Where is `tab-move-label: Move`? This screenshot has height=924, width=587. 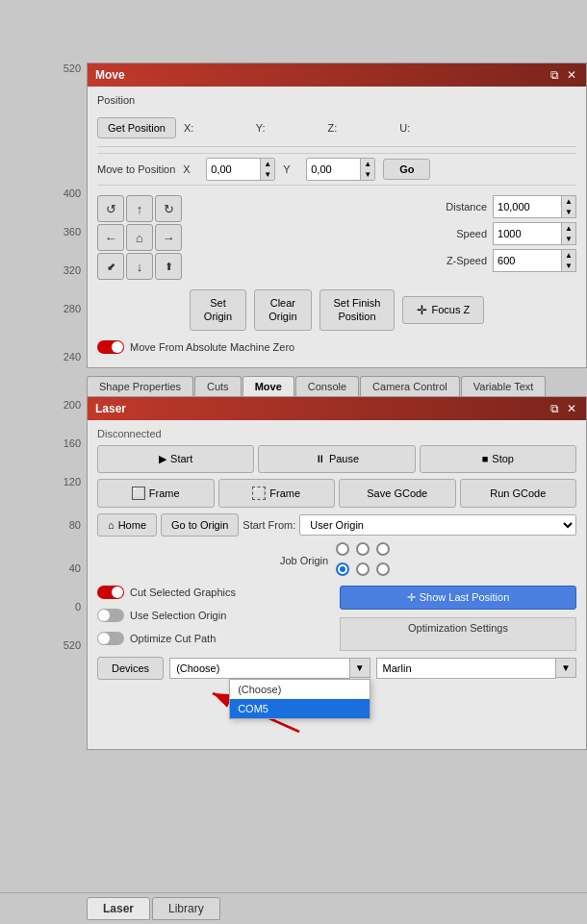 tab-move-label: Move is located at coordinates (268, 387).